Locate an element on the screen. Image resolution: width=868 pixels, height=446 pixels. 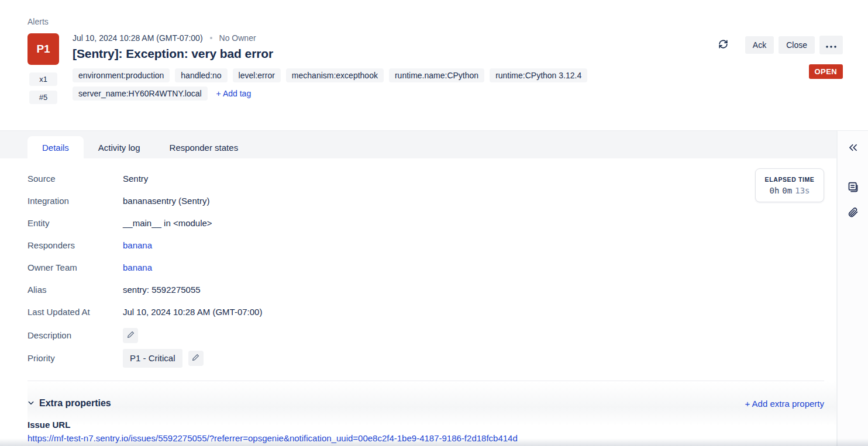
close-button: Close is located at coordinates (797, 45).